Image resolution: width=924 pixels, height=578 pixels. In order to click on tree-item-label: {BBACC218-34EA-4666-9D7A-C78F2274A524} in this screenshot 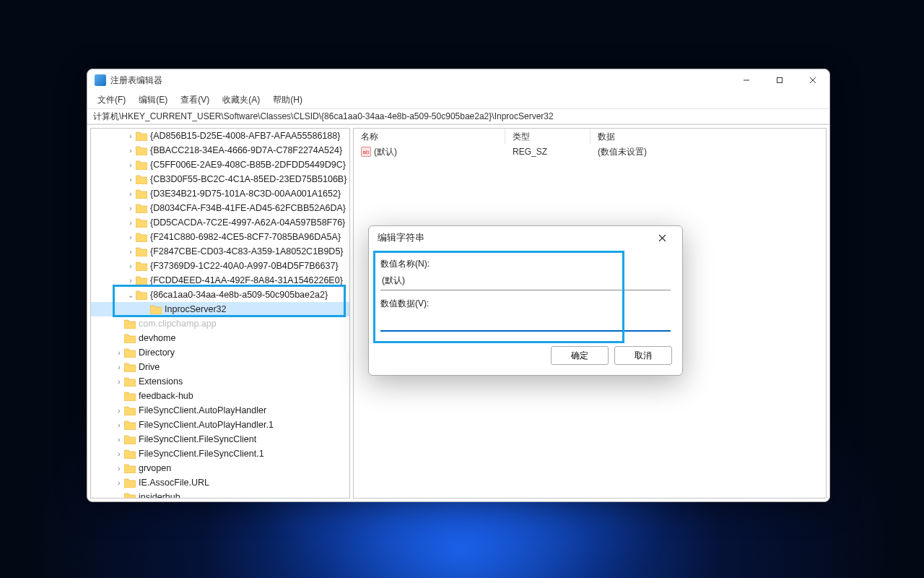, I will do `click(246, 150)`.